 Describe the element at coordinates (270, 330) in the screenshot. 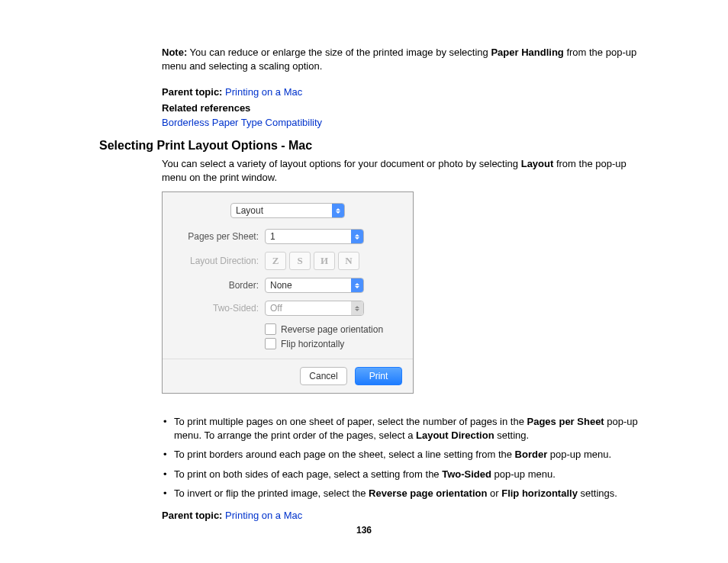

I see `reverse-orientation-checkbox` at that location.